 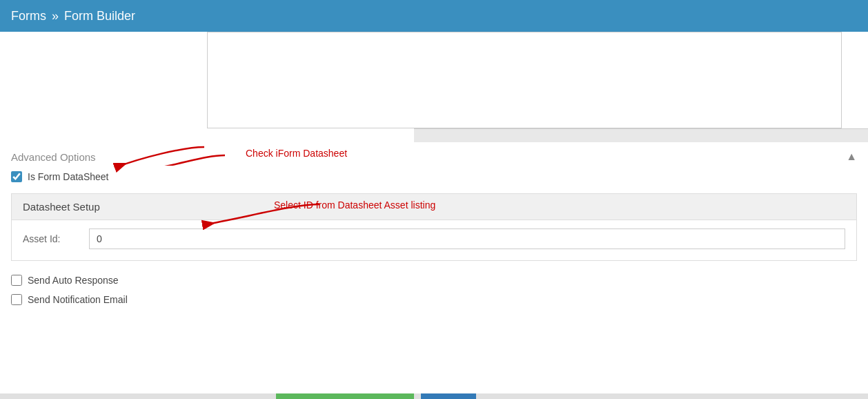 What do you see at coordinates (68, 177) in the screenshot?
I see `is-form-datasheet-label: Is Form DataSheet` at bounding box center [68, 177].